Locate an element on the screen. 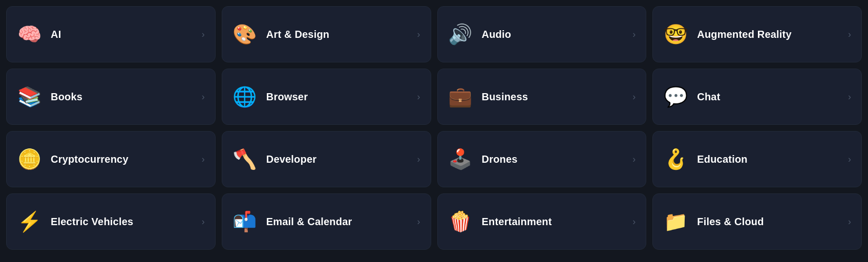 This screenshot has height=262, width=868. category-card-files-cloud: 📁Files & Cloud› is located at coordinates (757, 222).